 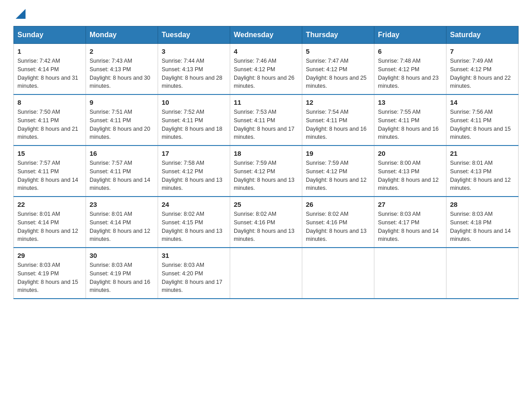 What do you see at coordinates (194, 35) in the screenshot?
I see `day-header-tuesday: Tuesday` at bounding box center [194, 35].